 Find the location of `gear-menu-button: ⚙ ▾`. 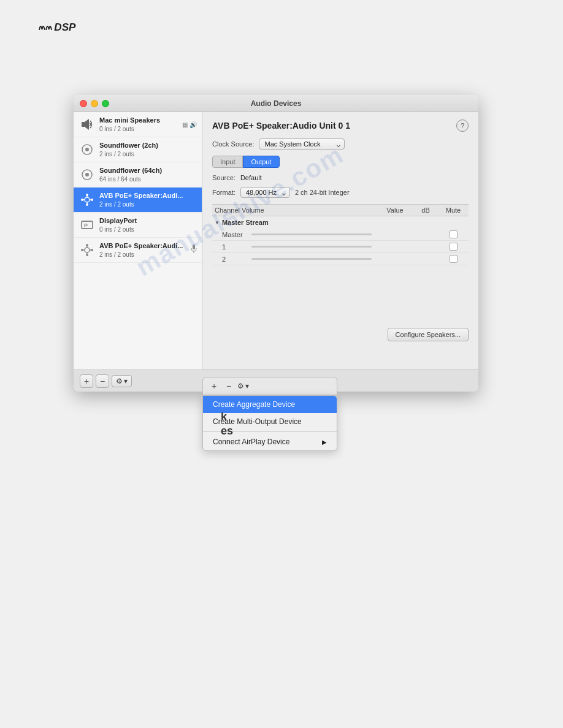

gear-menu-button: ⚙ ▾ is located at coordinates (121, 381).